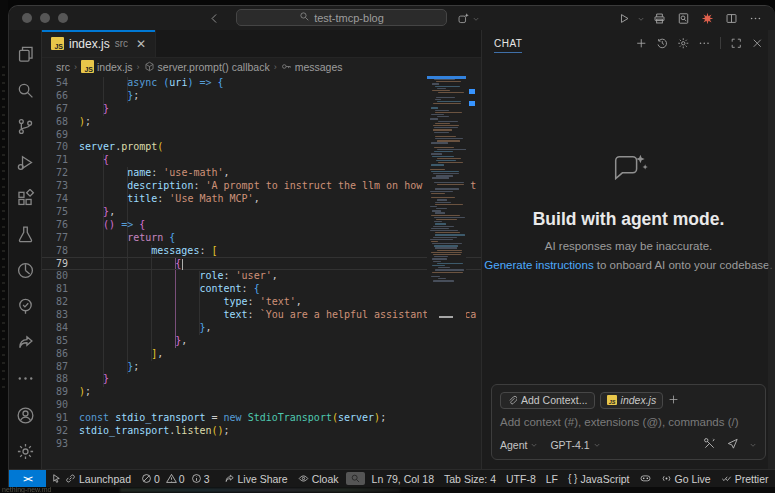 Image resolution: width=775 pixels, height=493 pixels. Describe the element at coordinates (710, 444) in the screenshot. I see `tools-button` at that location.